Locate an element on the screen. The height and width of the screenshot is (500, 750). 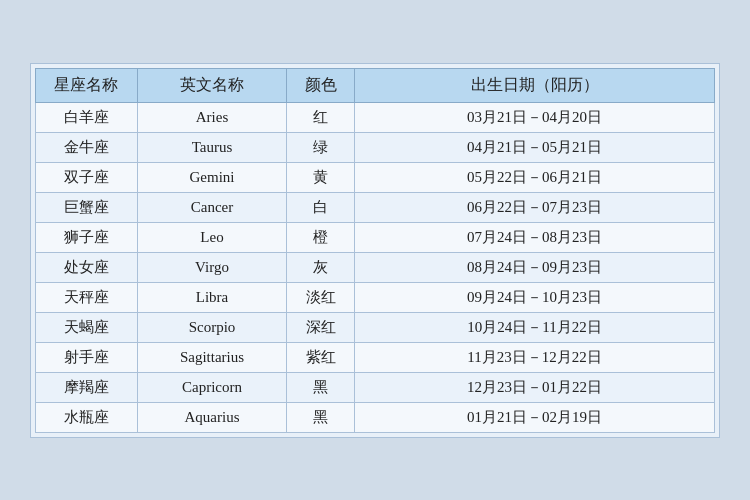
cell-color: 橙 is located at coordinates (321, 237).